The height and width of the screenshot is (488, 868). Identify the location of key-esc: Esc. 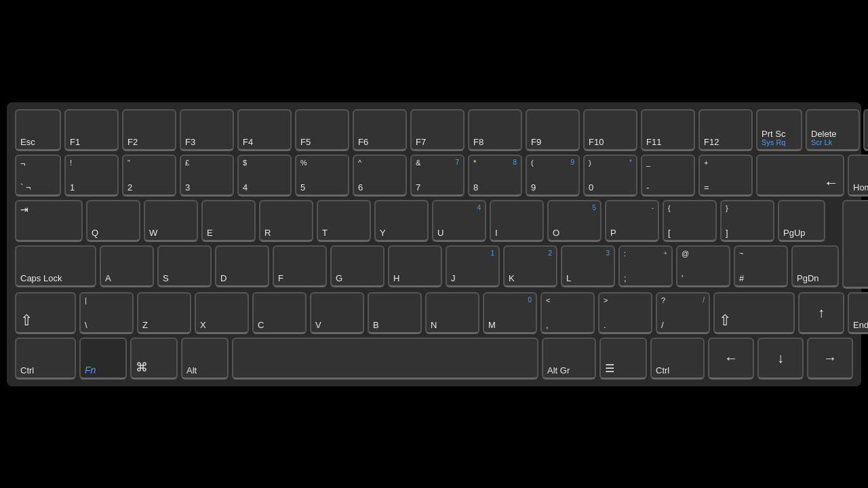
(38, 130).